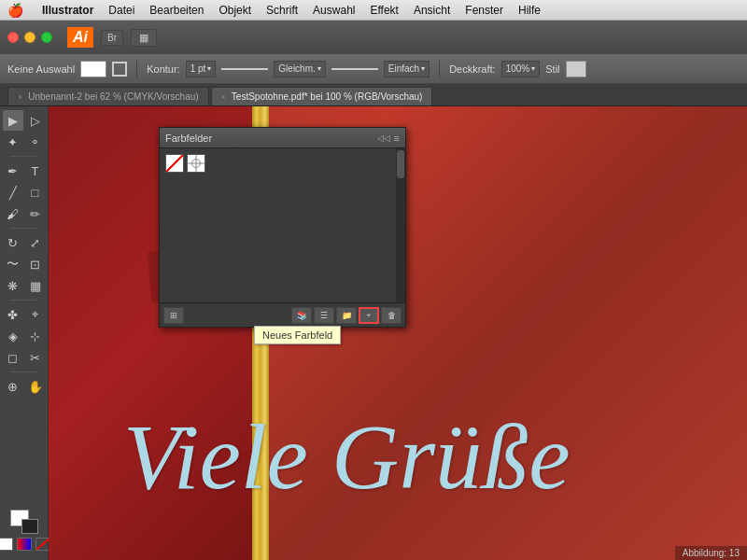  I want to click on scale-tool: ⤢, so click(35, 243).